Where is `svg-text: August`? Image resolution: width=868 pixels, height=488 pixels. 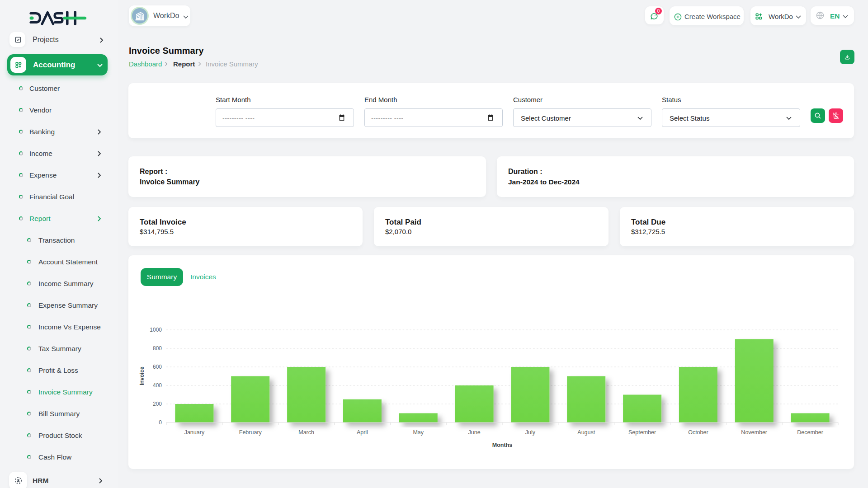
svg-text: August is located at coordinates (586, 432).